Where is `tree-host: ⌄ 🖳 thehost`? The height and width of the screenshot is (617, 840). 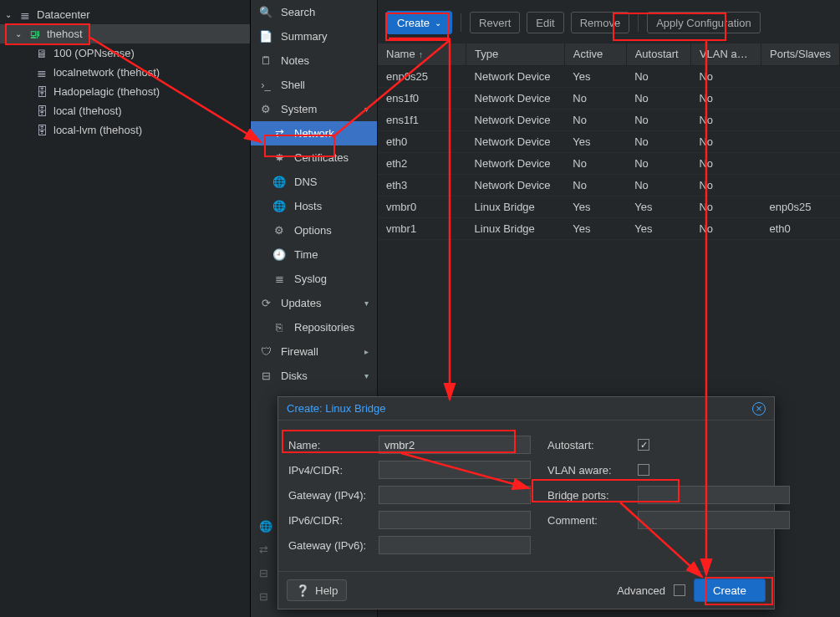
tree-host: ⌄ 🖳 thehost is located at coordinates (125, 33).